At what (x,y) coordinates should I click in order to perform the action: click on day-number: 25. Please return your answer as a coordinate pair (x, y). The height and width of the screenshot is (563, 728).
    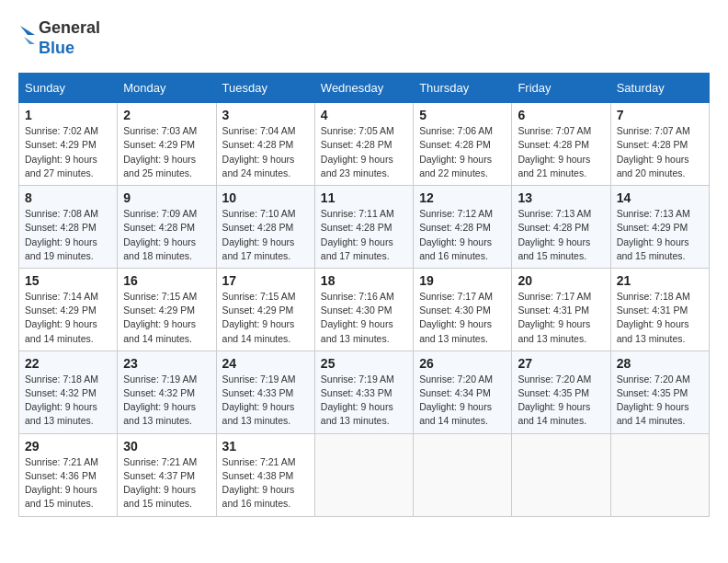
    Looking at the image, I should click on (364, 363).